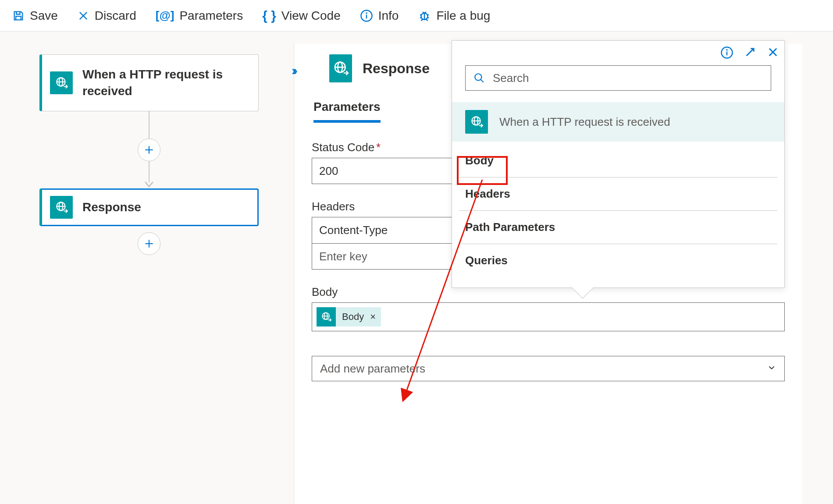  What do you see at coordinates (269, 16) in the screenshot?
I see `braces-icon: { }` at bounding box center [269, 16].